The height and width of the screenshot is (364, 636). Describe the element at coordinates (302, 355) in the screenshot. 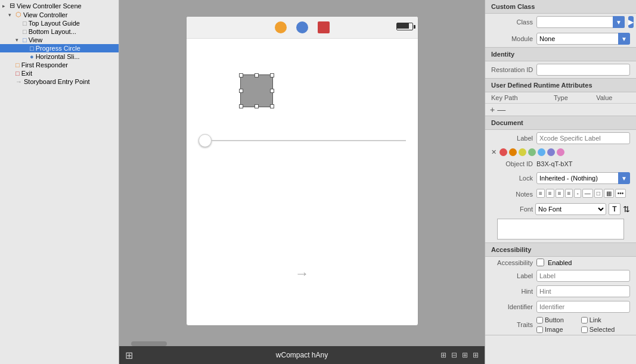

I see `canvas-size-label: wCompact hAny` at that location.